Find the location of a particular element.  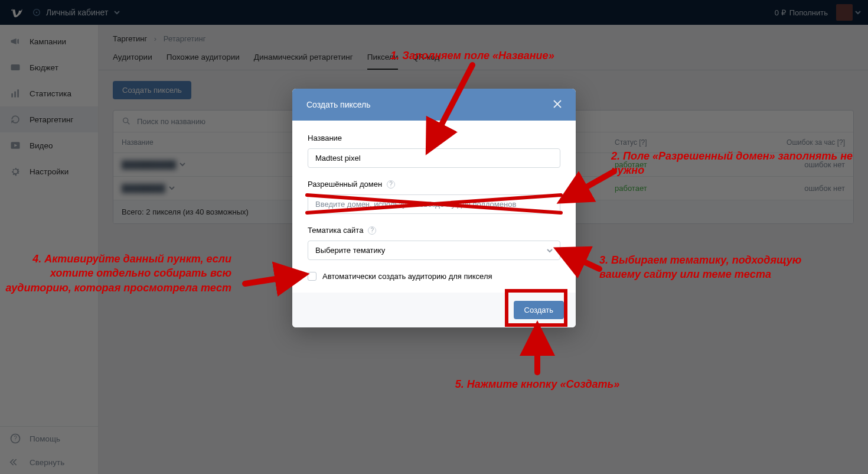

field-name-input is located at coordinates (434, 158).